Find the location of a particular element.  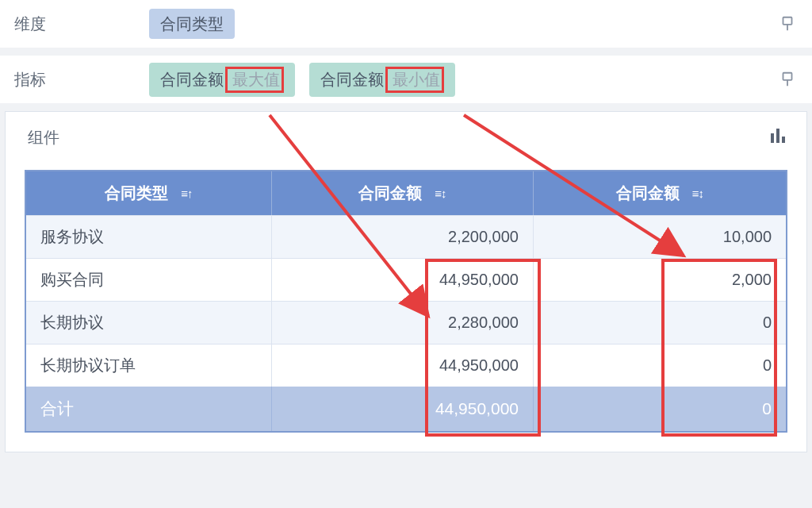

panel-header: 组件 is located at coordinates (406, 133).